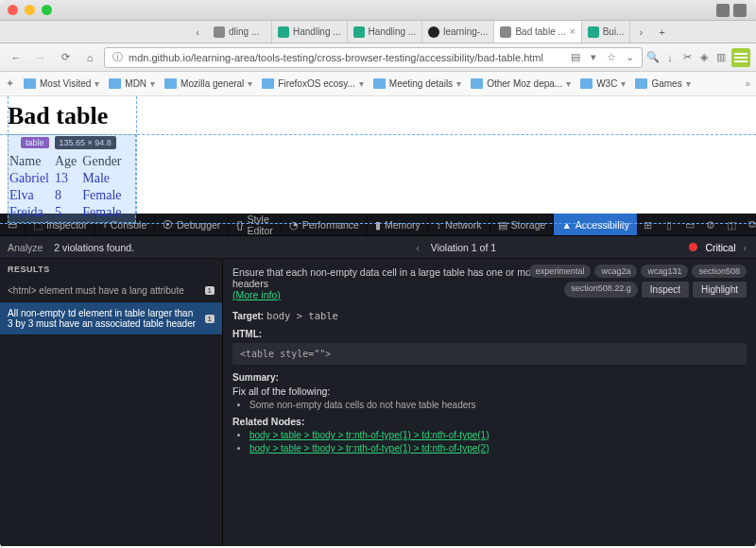  I want to click on bookmarks-overflow-icon: », so click(747, 83).